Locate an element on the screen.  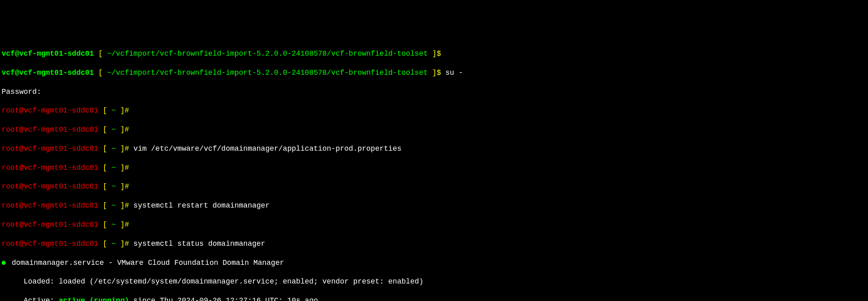
active-status: active (running) is located at coordinates (94, 299).